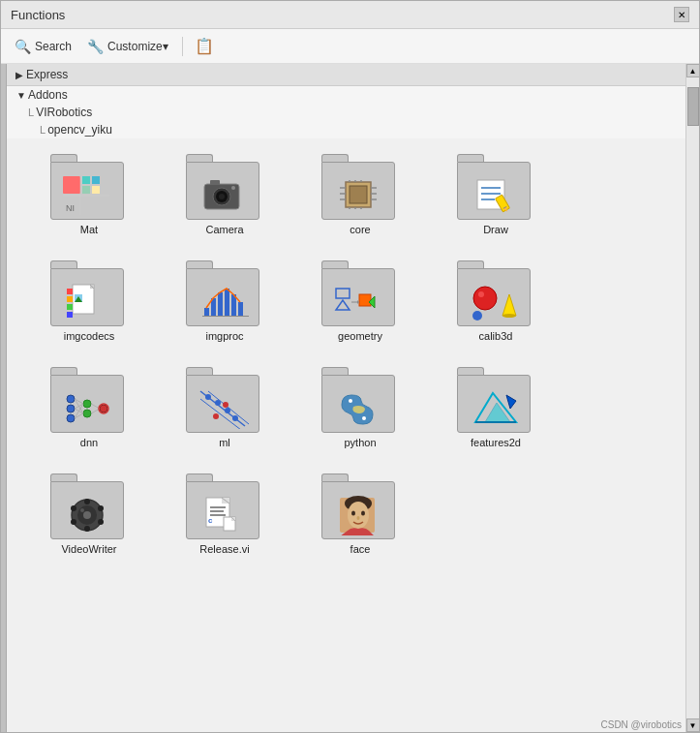 The width and height of the screenshot is (700, 733). I want to click on videowriter-svg, so click(87, 515).